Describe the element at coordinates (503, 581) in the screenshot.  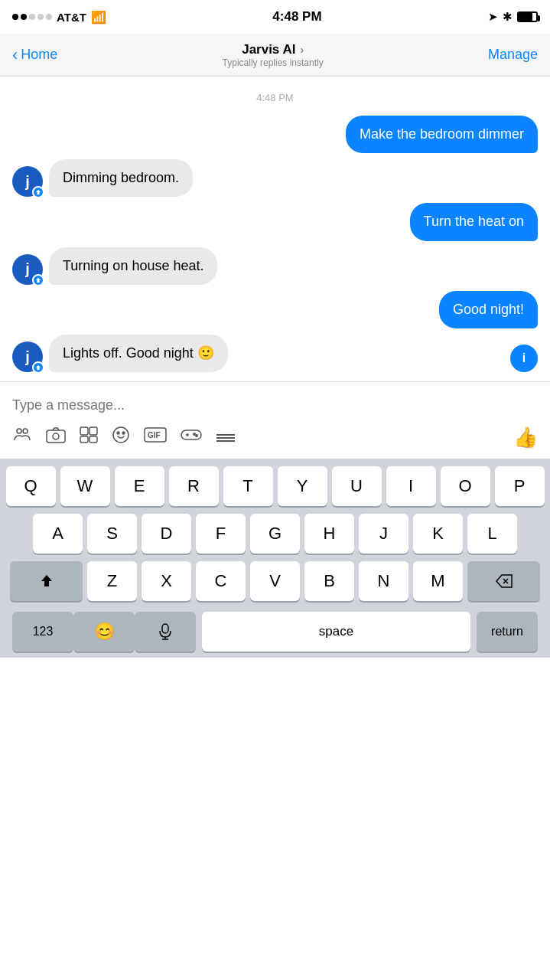
I see `backspace-key` at that location.